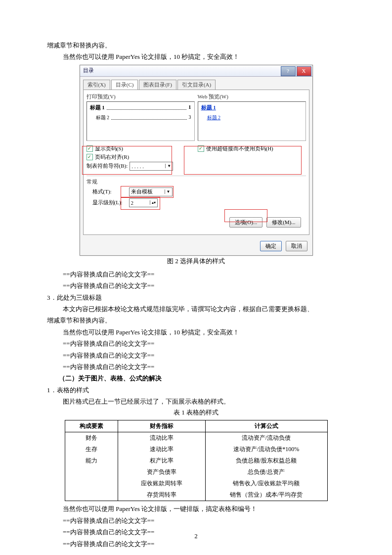  I want to click on para-line: 图片格式已在上一节已经展示过了，下面展示表格的样式。, so click(196, 402).